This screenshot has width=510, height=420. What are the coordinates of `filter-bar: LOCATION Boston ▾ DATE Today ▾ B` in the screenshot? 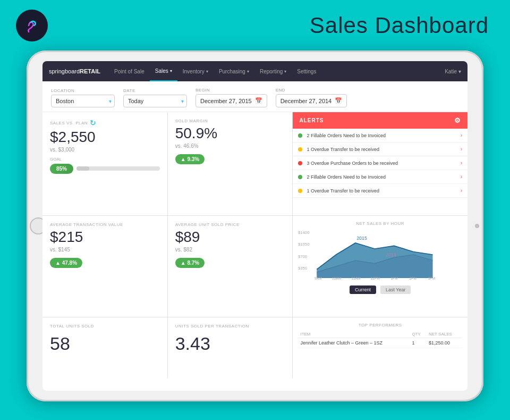 It's located at (255, 97).